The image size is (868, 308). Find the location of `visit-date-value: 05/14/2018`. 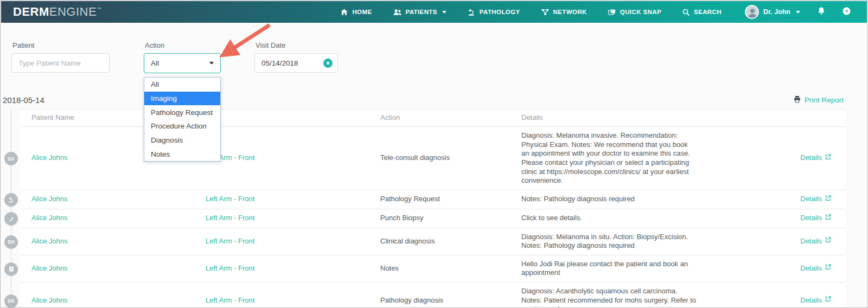

visit-date-value: 05/14/2018 is located at coordinates (280, 63).